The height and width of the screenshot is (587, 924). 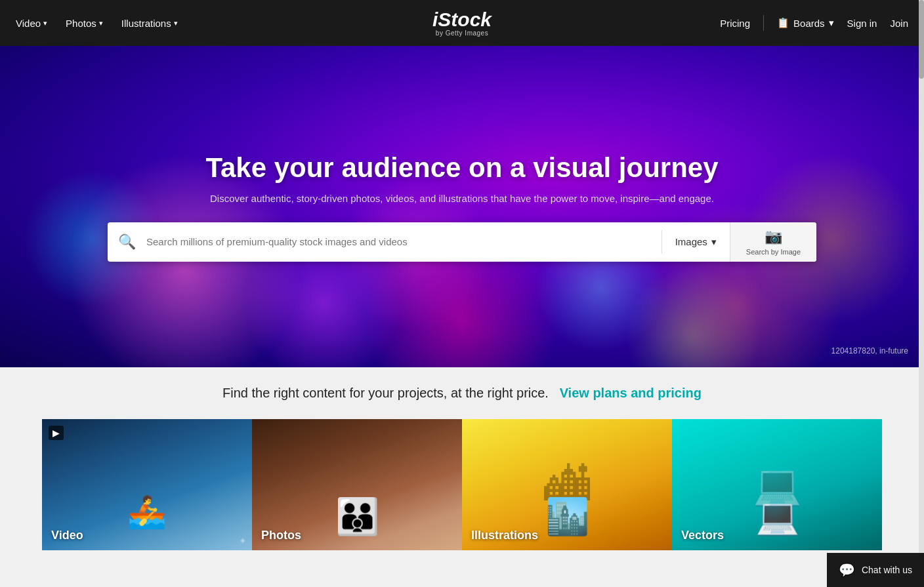 I want to click on nav-boards-label: Boards, so click(x=809, y=24).